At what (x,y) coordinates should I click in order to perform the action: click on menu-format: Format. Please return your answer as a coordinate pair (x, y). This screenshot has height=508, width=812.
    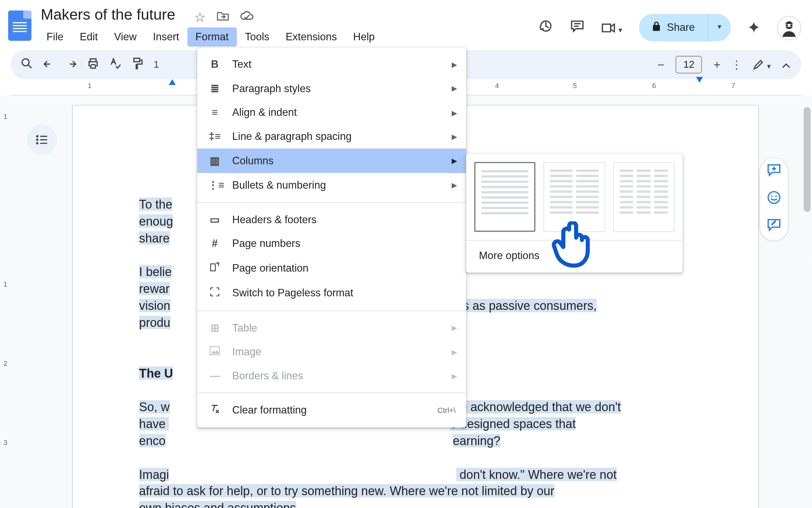
    Looking at the image, I should click on (212, 37).